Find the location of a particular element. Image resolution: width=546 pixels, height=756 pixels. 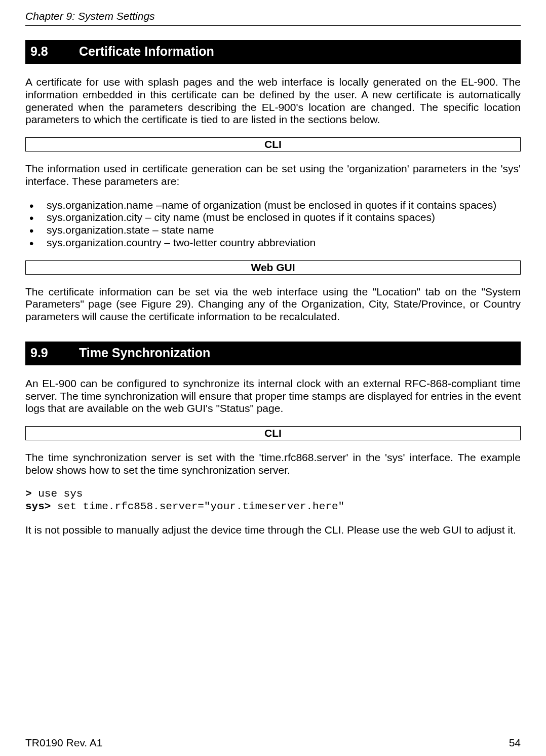

footer-page-number: 54 is located at coordinates (515, 743).